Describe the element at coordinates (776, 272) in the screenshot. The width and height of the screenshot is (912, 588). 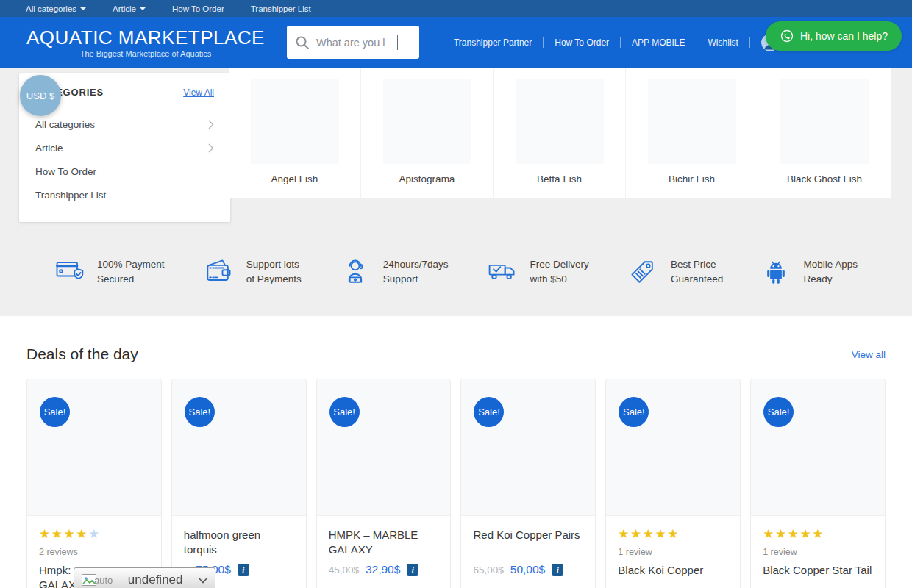
I see `android-icon` at that location.